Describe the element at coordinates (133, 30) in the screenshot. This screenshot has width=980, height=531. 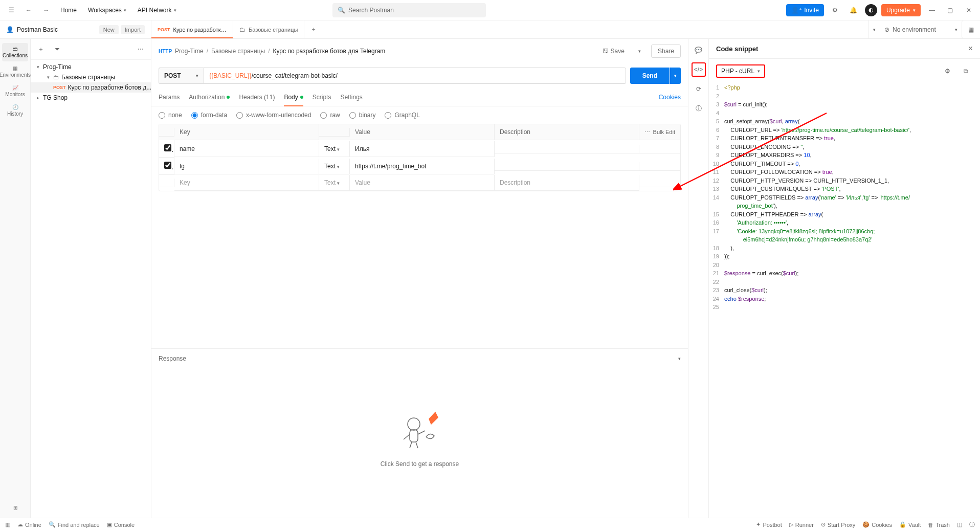
I see `import-button: Import` at that location.